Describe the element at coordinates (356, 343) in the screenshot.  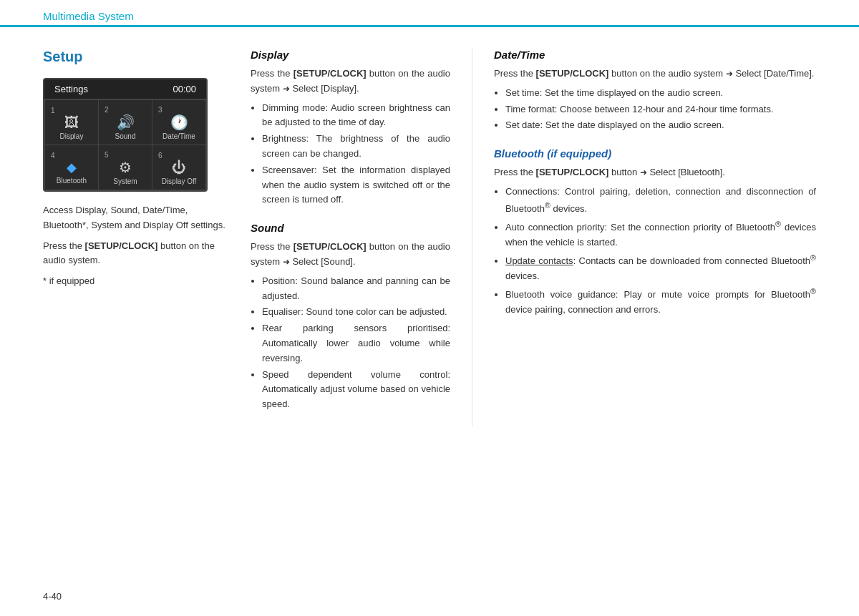
I see `sound-bullet-3: Rear parking sensors prioritised: Automa…` at that location.